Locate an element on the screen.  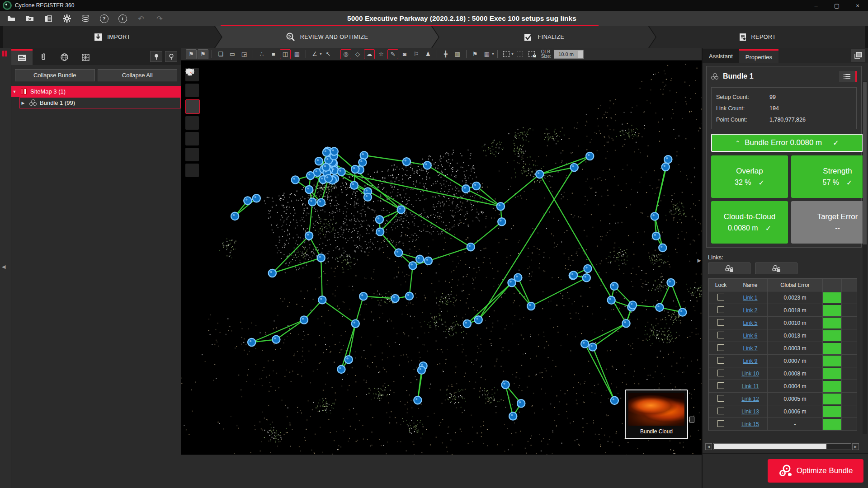
metric-tile-target-error: Target Error-- is located at coordinates (828, 222).